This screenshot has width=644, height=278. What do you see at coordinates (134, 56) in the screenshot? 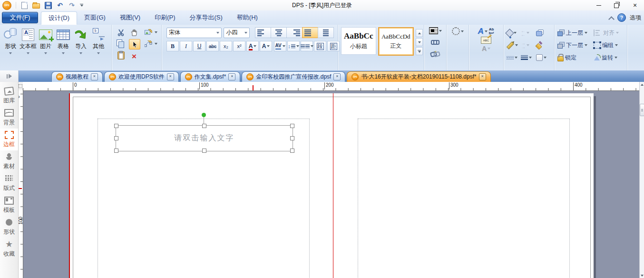
I see `delete-button: ×` at bounding box center [134, 56].